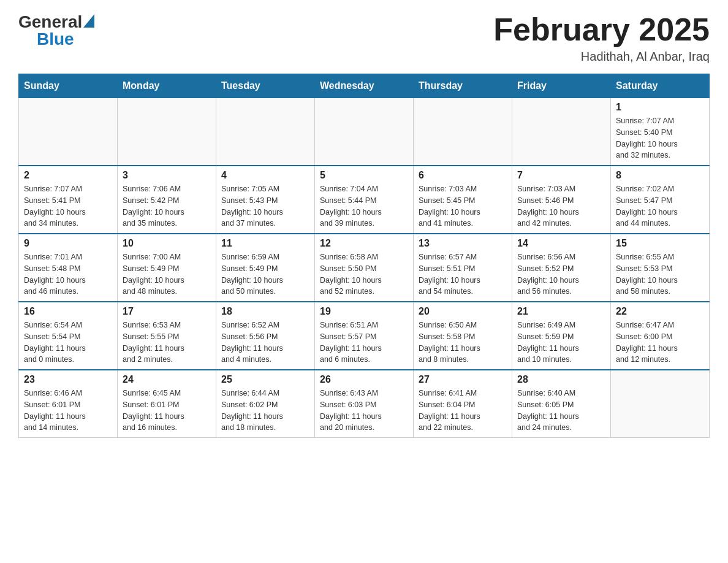 The width and height of the screenshot is (728, 563). I want to click on day-info: Sunrise: 7:01 AM Sunset: 5:48 PM Dayligh…, so click(68, 275).